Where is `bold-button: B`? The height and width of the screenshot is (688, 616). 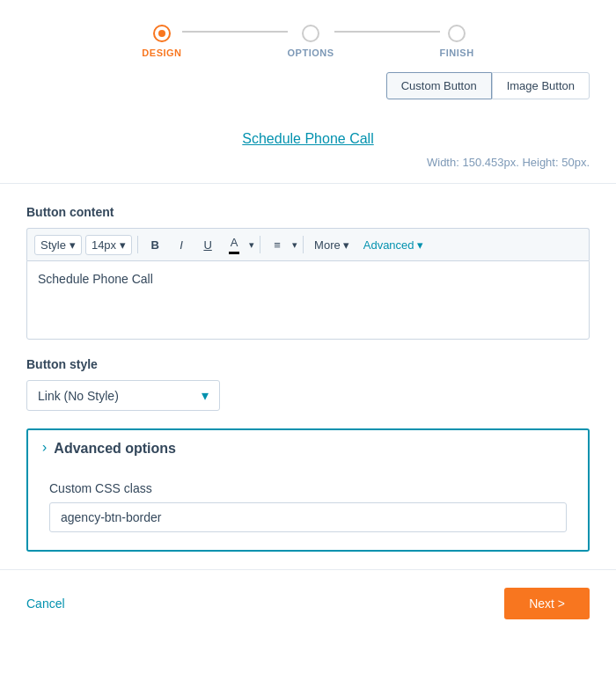 bold-button: B is located at coordinates (155, 245).